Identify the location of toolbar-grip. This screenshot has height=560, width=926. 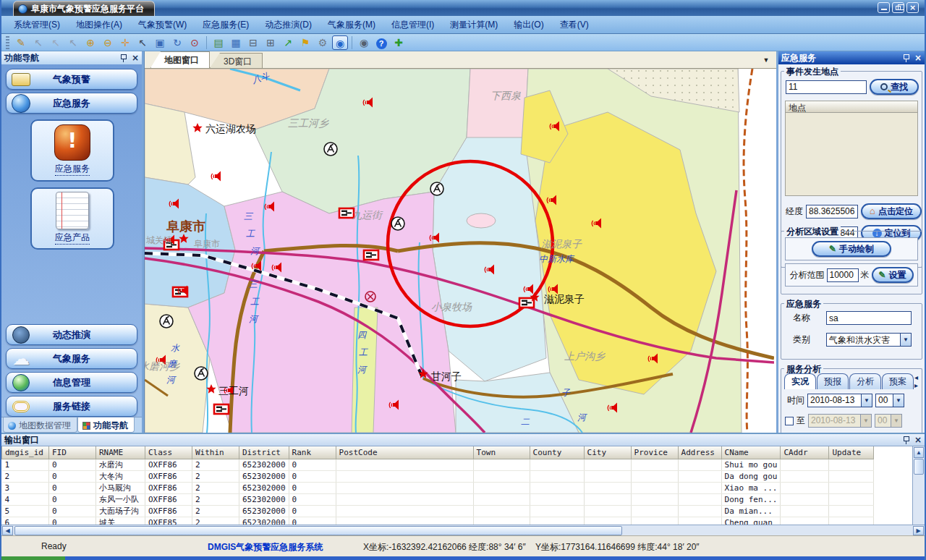
(7, 43).